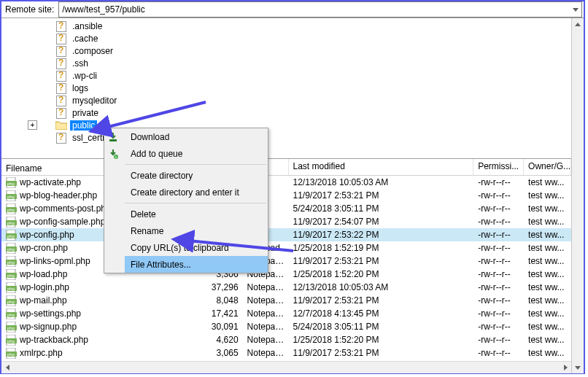  What do you see at coordinates (381, 314) in the screenshot?
I see `file-modified: 12/7/2018 4:13:45 PM` at bounding box center [381, 314].